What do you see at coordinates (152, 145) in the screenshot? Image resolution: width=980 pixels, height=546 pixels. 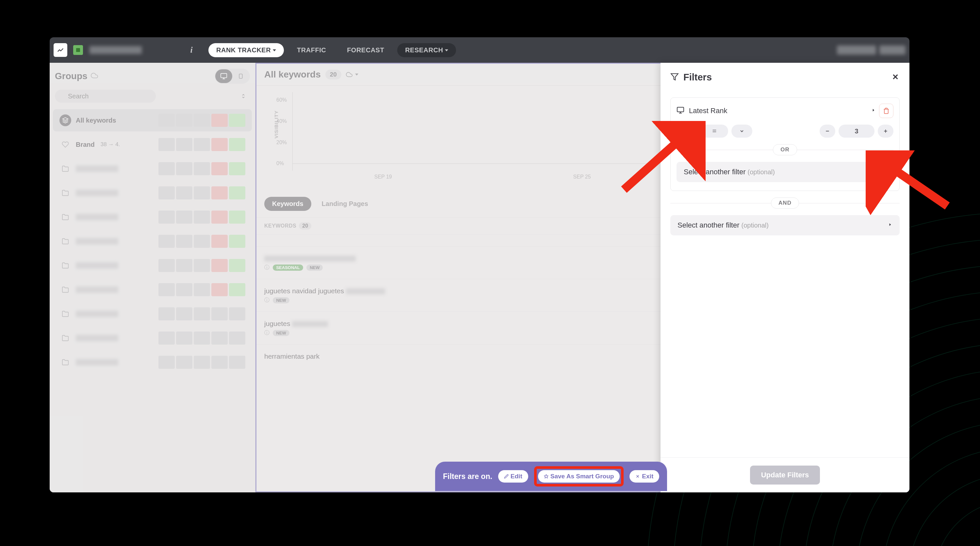 I see `group-brand: Brand 38 → 4.` at bounding box center [152, 145].